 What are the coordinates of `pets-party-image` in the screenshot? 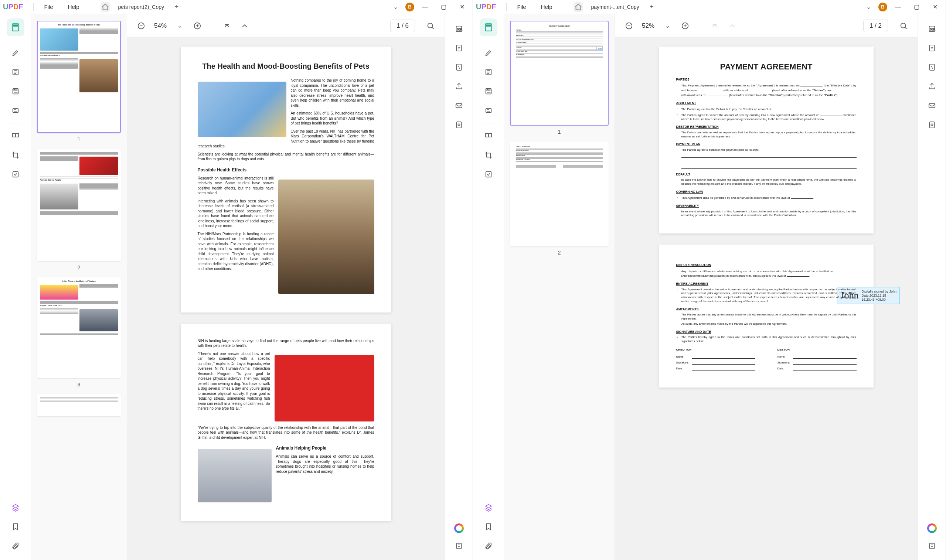 It's located at (325, 388).